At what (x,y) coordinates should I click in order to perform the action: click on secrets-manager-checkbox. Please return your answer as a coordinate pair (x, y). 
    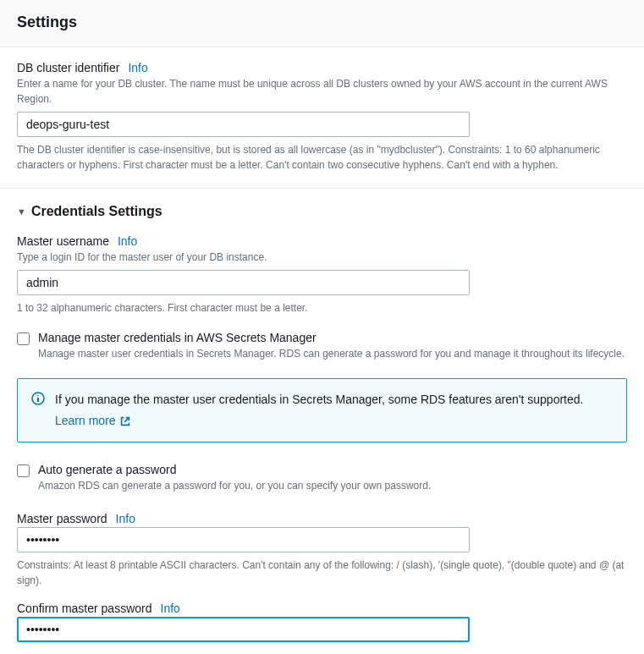
    Looking at the image, I should click on (24, 338).